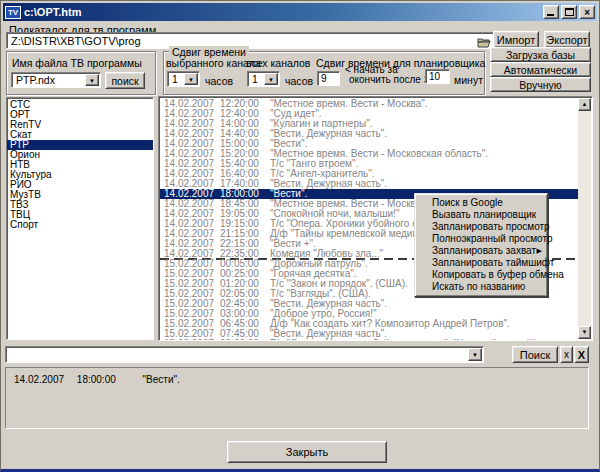 This screenshot has width=600, height=472. What do you see at coordinates (568, 12) in the screenshot?
I see `window-controls: ×` at bounding box center [568, 12].